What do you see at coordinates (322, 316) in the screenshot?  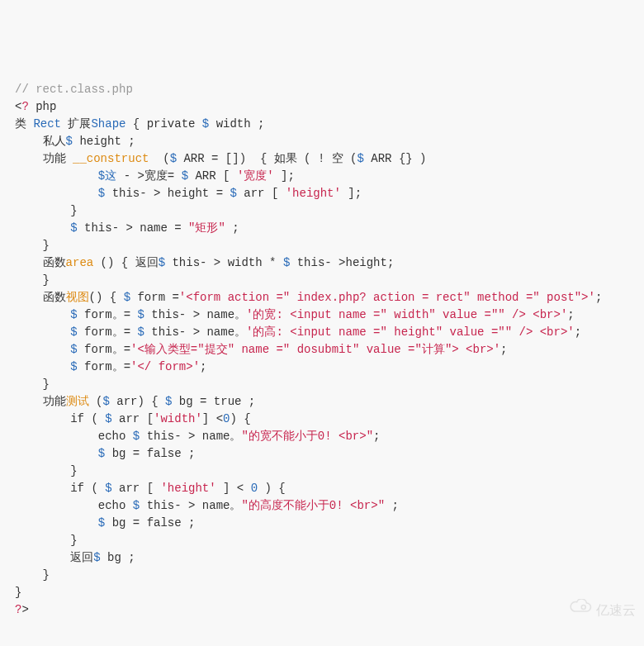 I see `form-width-line: $ form。= $ this- > name。'的宽: <input name…` at bounding box center [322, 316].